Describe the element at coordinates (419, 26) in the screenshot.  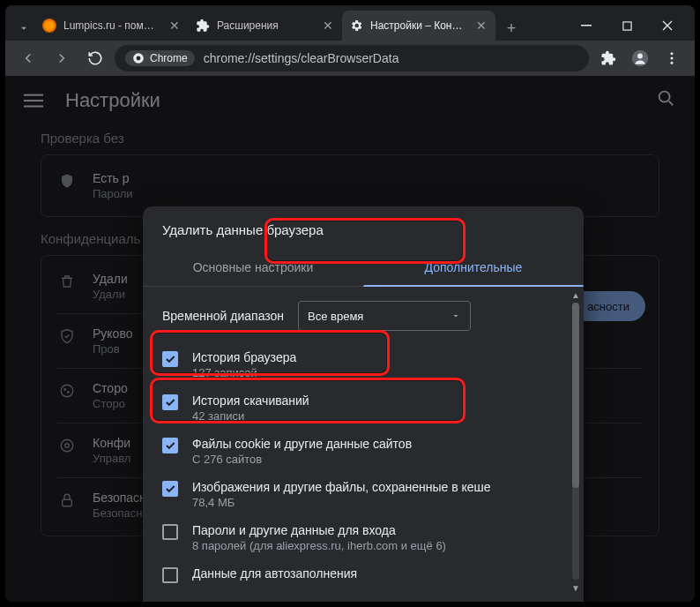
I see `tab-settings: Настройки – Кон… ✕` at that location.